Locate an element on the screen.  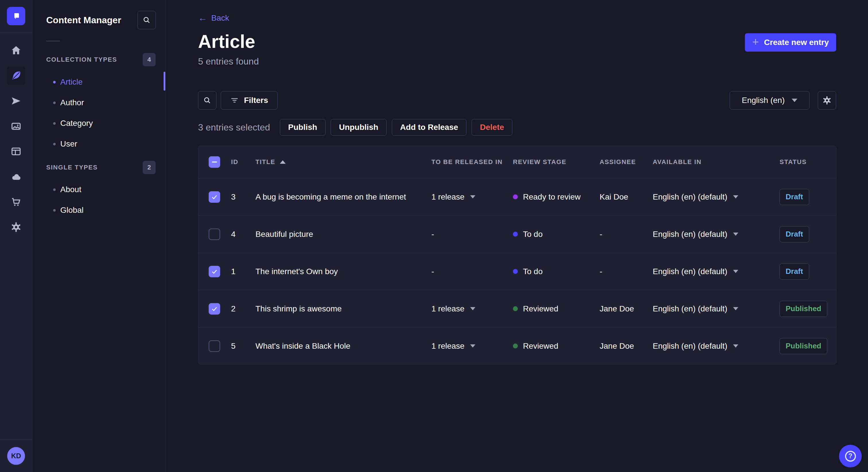
subnav-divider is located at coordinates (53, 41).